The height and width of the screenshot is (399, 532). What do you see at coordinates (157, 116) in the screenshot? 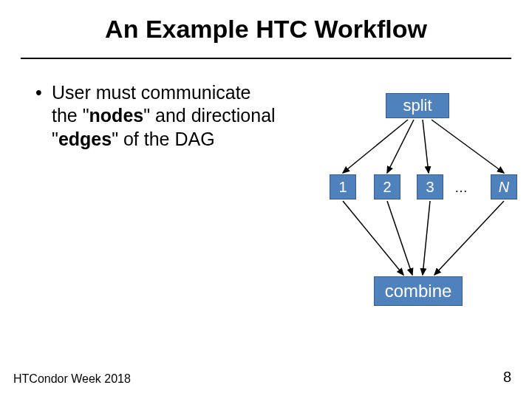
I see `bullet-item: User must communicate the "nodes" and di…` at bounding box center [157, 116].